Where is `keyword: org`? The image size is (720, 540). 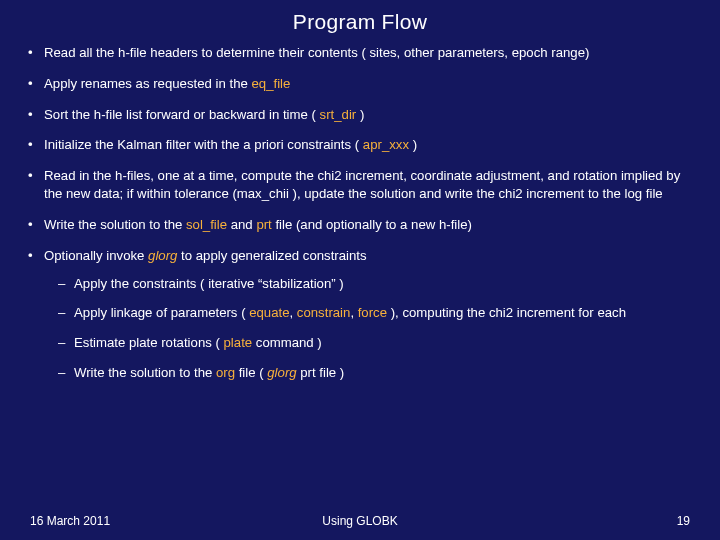 keyword: org is located at coordinates (226, 372).